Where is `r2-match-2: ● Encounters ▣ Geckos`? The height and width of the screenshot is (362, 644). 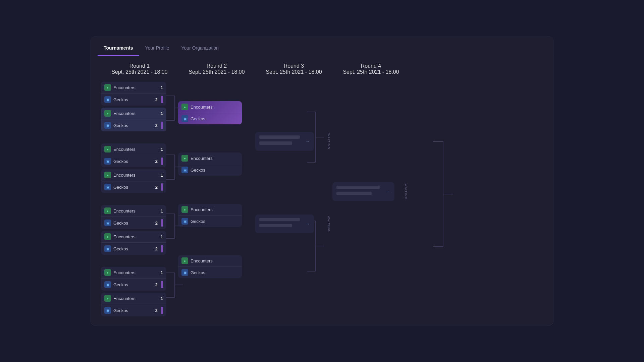
r2-match-2: ● Encounters ▣ Geckos is located at coordinates (210, 164).